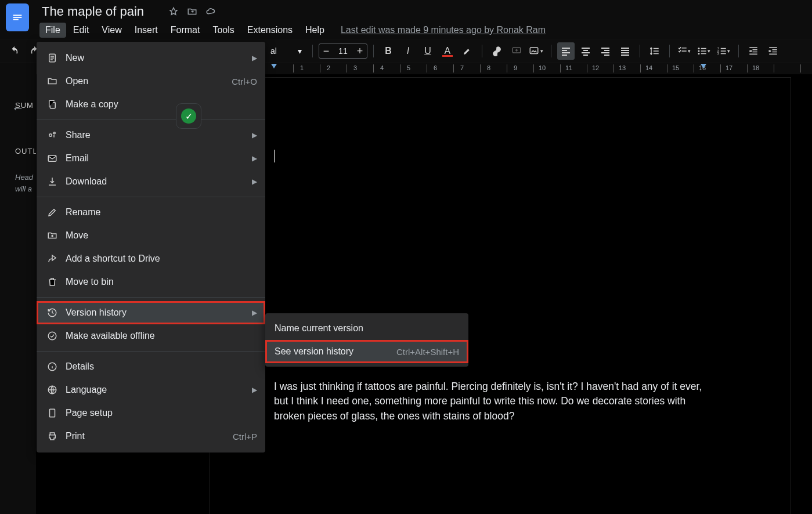 The image size is (812, 514). I want to click on file-menu-page-setup: Page setup, so click(151, 413).